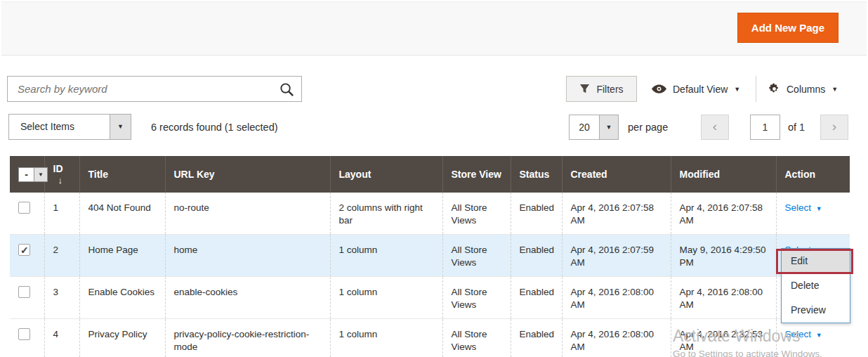 Image resolution: width=868 pixels, height=357 pixels. What do you see at coordinates (215, 127) in the screenshot?
I see `records-summary: 6 records found (1 selected)` at bounding box center [215, 127].